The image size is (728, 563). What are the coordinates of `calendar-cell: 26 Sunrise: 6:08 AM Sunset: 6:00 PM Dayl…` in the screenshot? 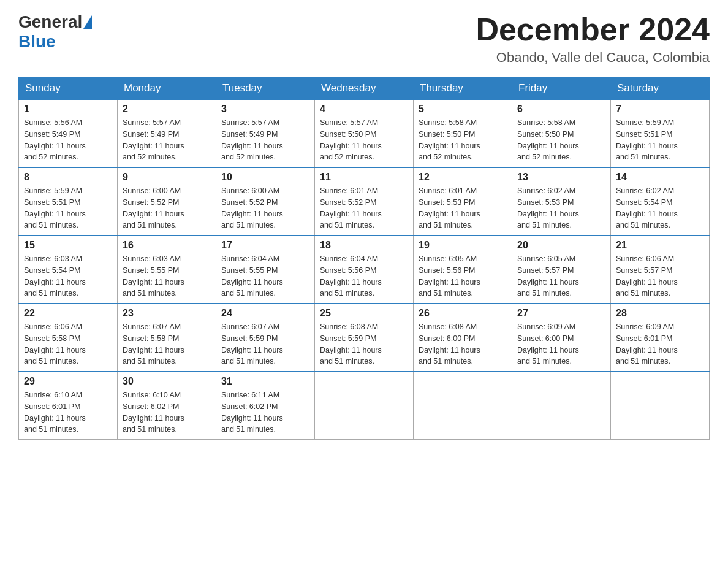 It's located at (463, 337).